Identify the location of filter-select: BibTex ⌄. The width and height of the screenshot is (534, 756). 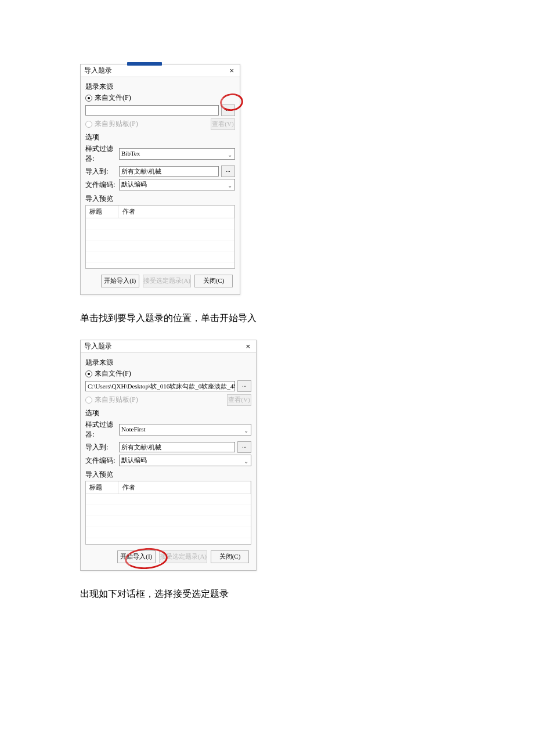
(177, 154).